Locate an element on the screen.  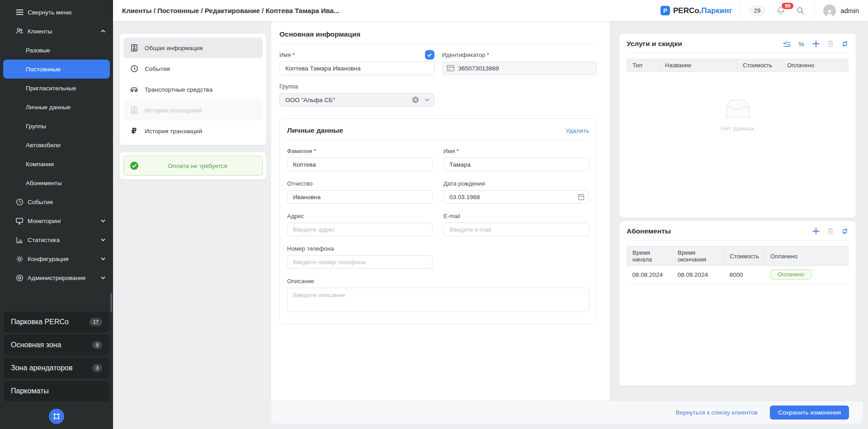
sidebar-item-priglasitelnye: Пригласительные is located at coordinates (57, 88).